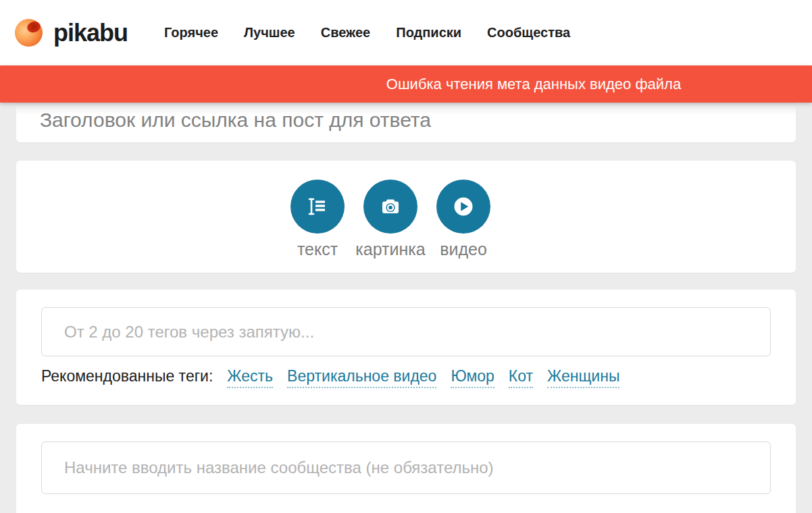  I want to click on recommended-tag: Женщины, so click(584, 378).